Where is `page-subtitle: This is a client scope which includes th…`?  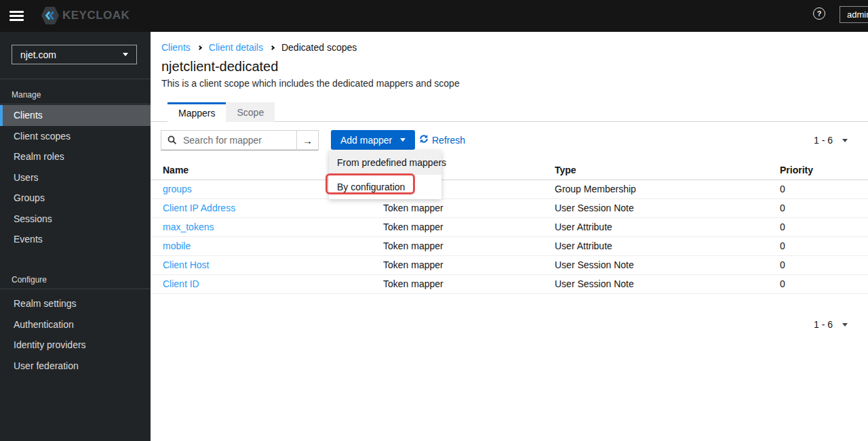 page-subtitle: This is a client scope which includes th… is located at coordinates (311, 83).